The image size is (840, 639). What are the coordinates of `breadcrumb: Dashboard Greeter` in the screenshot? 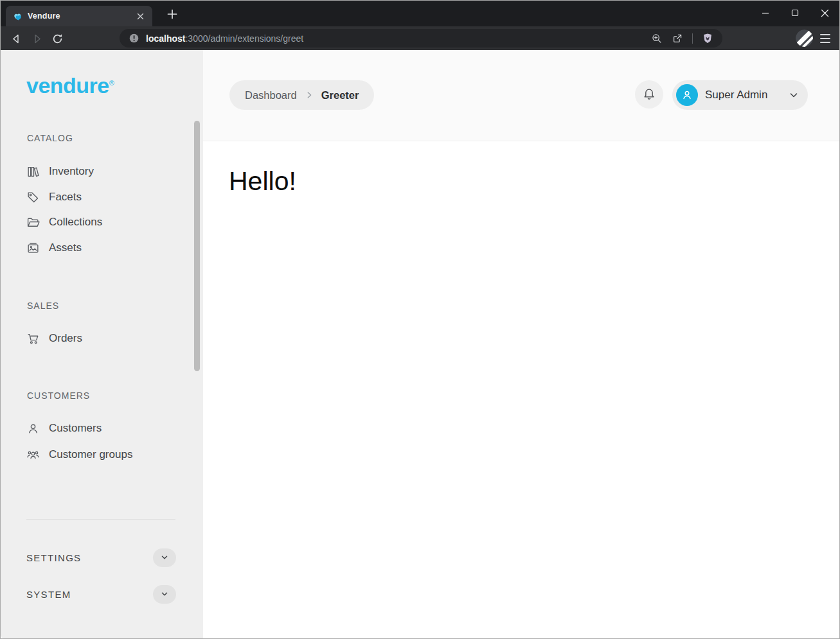 It's located at (302, 95).